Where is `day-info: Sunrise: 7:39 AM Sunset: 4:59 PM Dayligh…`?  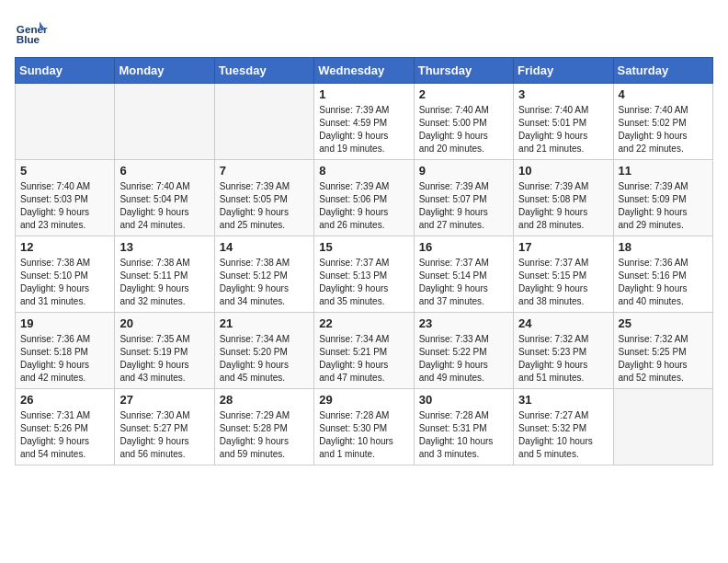
day-info: Sunrise: 7:39 AM Sunset: 4:59 PM Dayligh… is located at coordinates (364, 130).